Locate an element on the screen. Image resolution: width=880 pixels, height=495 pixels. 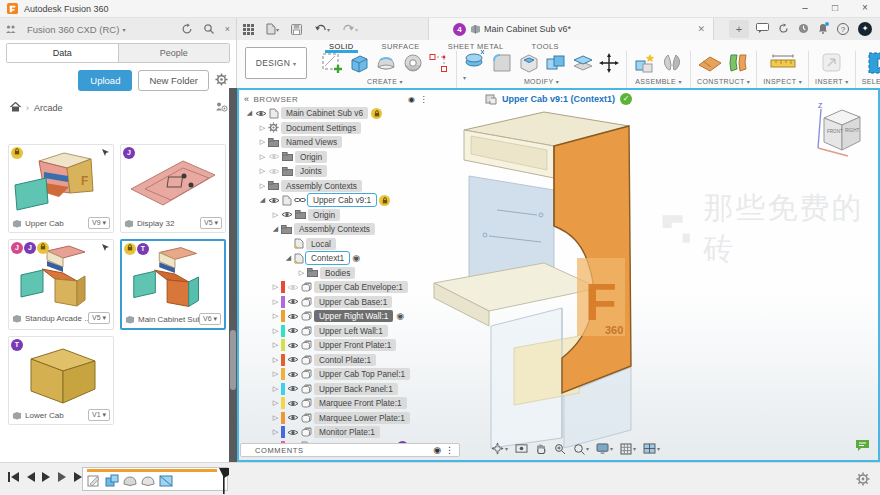
tree-item-label: Named Views is located at coordinates (312, 142).